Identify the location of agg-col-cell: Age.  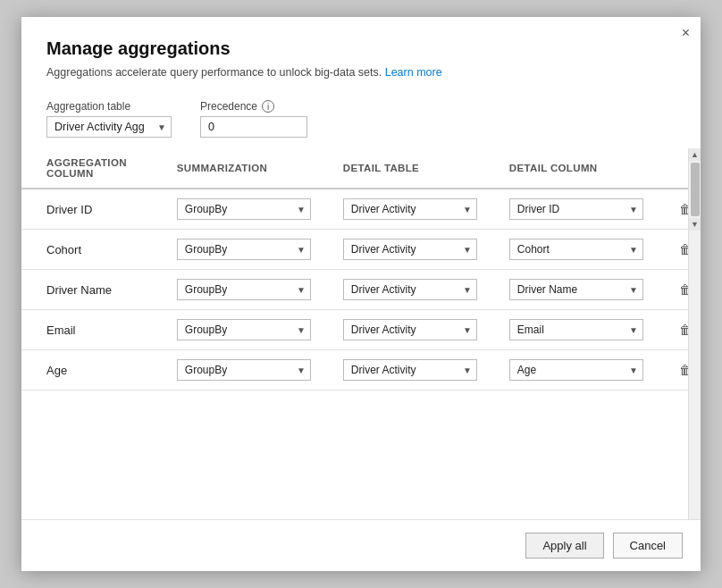
(87, 370).